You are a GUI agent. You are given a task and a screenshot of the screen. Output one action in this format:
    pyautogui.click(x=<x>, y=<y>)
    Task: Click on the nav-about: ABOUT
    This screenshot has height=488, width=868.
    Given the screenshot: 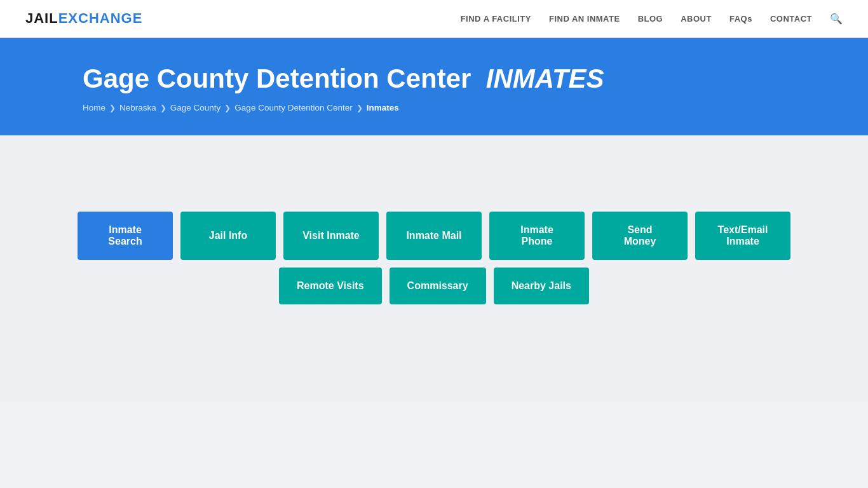 What is the action you would take?
    pyautogui.click(x=696, y=19)
    